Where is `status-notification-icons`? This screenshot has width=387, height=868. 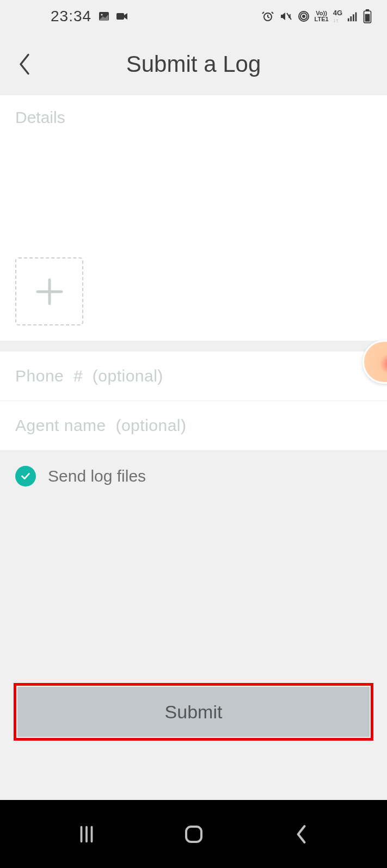
status-notification-icons is located at coordinates (113, 16).